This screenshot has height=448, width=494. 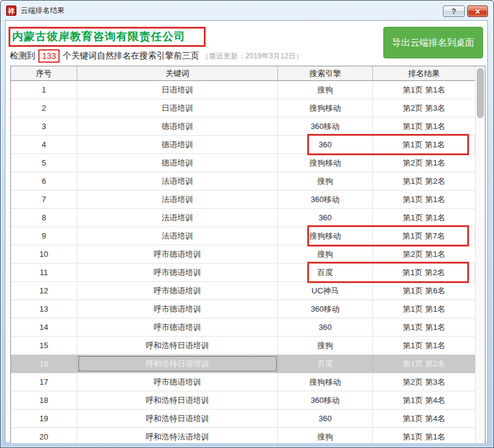 What do you see at coordinates (248, 163) in the screenshot?
I see `table-row: 5德语培训搜狗移动第2页 第1名` at bounding box center [248, 163].